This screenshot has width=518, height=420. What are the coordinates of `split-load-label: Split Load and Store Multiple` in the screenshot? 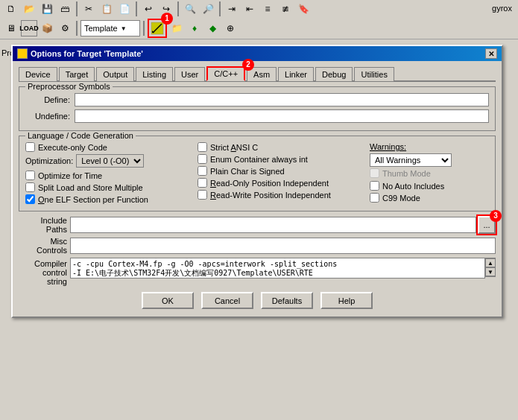 It's located at (91, 188).